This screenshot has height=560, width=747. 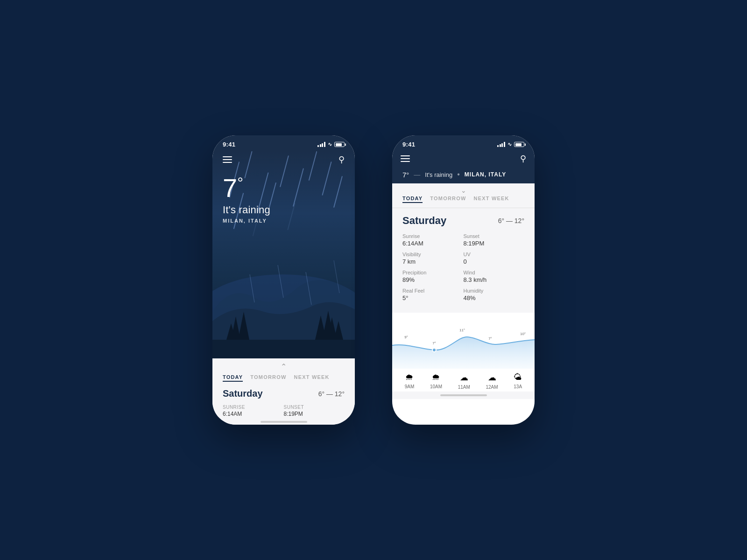 What do you see at coordinates (510, 145) in the screenshot?
I see `wifi-icon-right: ∿` at bounding box center [510, 145].